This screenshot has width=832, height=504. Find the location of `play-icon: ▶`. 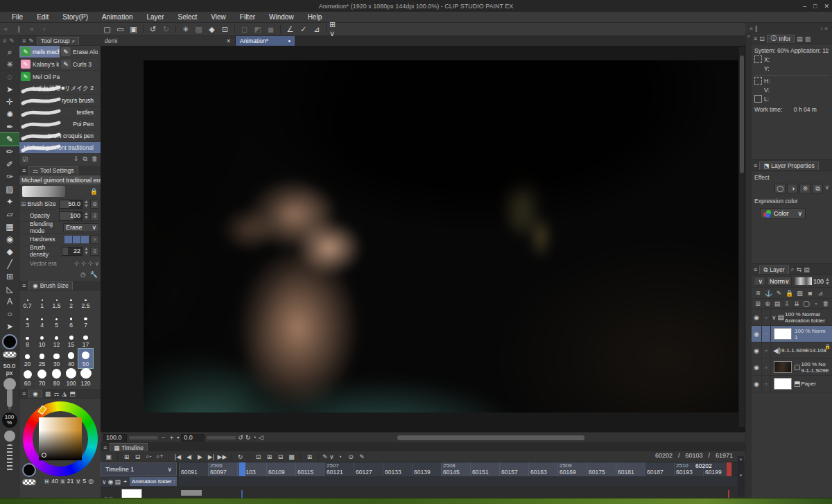

play-icon: ▶ is located at coordinates (200, 457).